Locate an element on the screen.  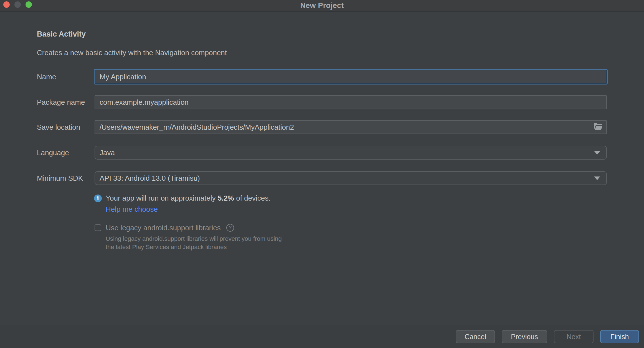
language-dropdown: Java is located at coordinates (351, 153).